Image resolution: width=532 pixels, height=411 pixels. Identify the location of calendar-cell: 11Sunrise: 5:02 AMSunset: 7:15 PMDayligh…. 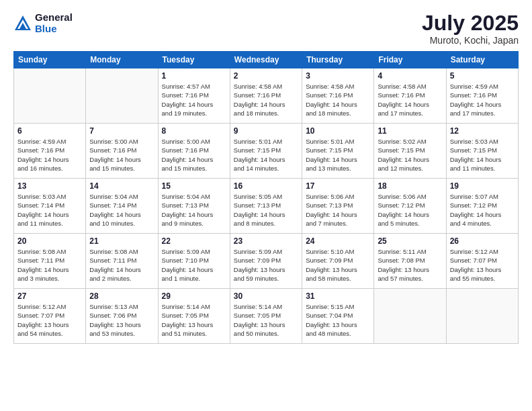
(410, 151).